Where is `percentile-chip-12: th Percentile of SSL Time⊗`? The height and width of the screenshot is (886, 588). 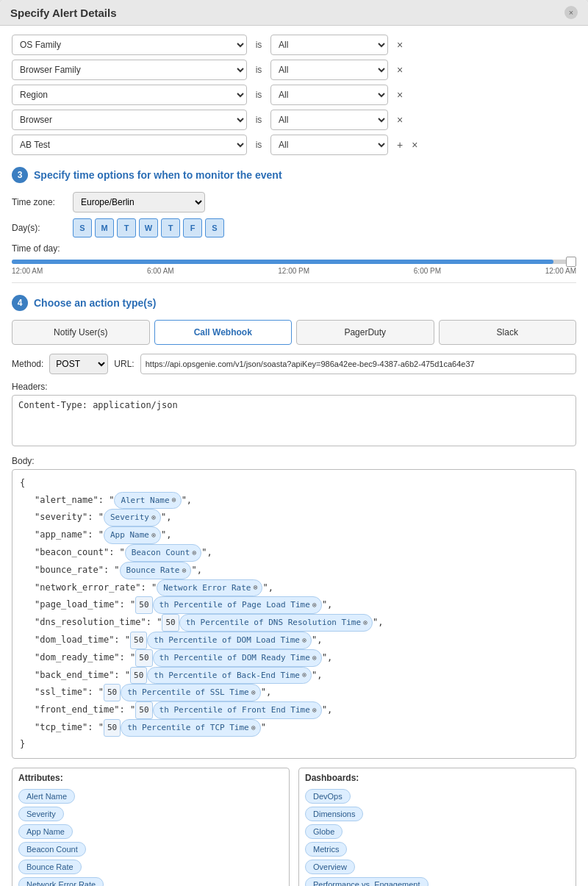 percentile-chip-12: th Percentile of SSL Time⊗ is located at coordinates (191, 693).